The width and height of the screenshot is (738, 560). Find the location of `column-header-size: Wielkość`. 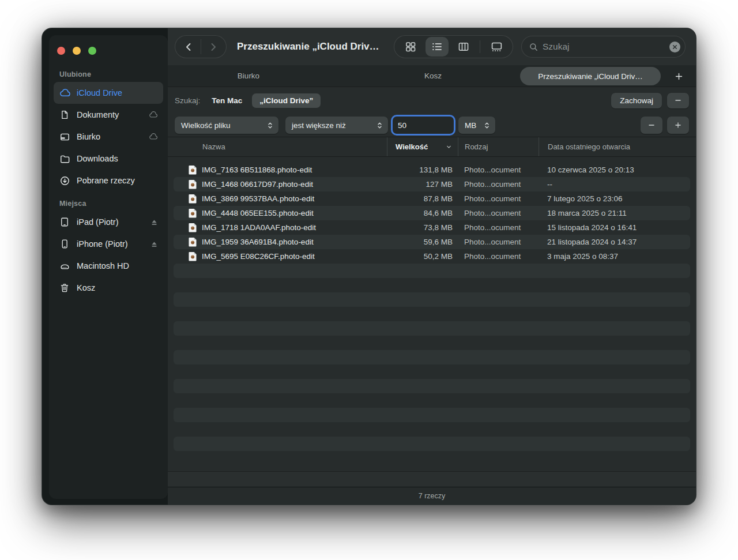

column-header-size: Wielkość is located at coordinates (422, 146).